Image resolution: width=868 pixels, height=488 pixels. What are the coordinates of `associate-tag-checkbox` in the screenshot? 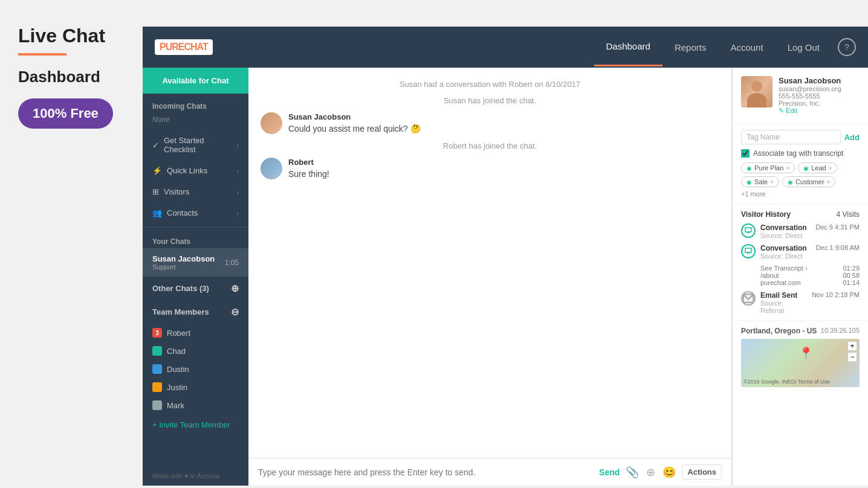 It's located at (745, 153).